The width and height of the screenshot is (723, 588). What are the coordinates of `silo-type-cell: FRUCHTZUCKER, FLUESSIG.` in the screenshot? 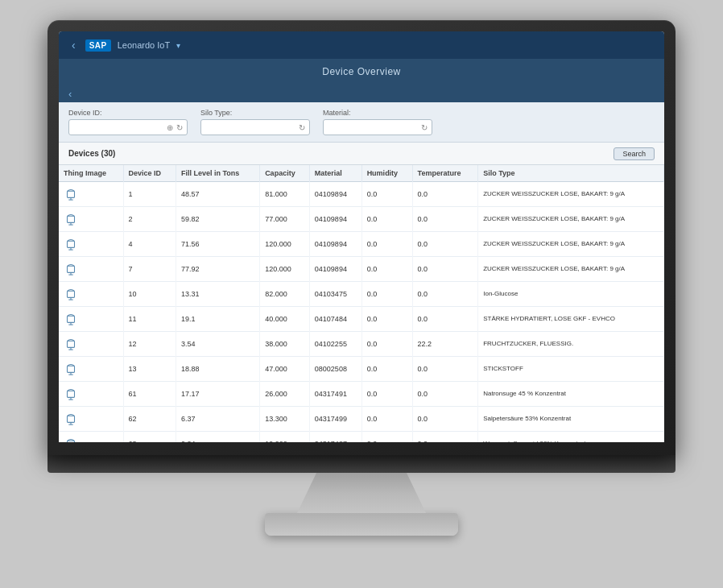 It's located at (572, 345).